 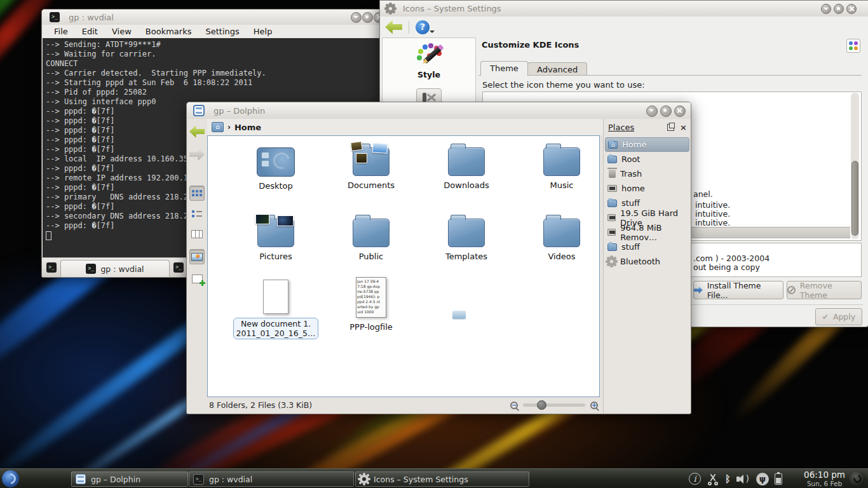 What do you see at coordinates (647, 262) in the screenshot?
I see `place-bluetooth: Bluetooth` at bounding box center [647, 262].